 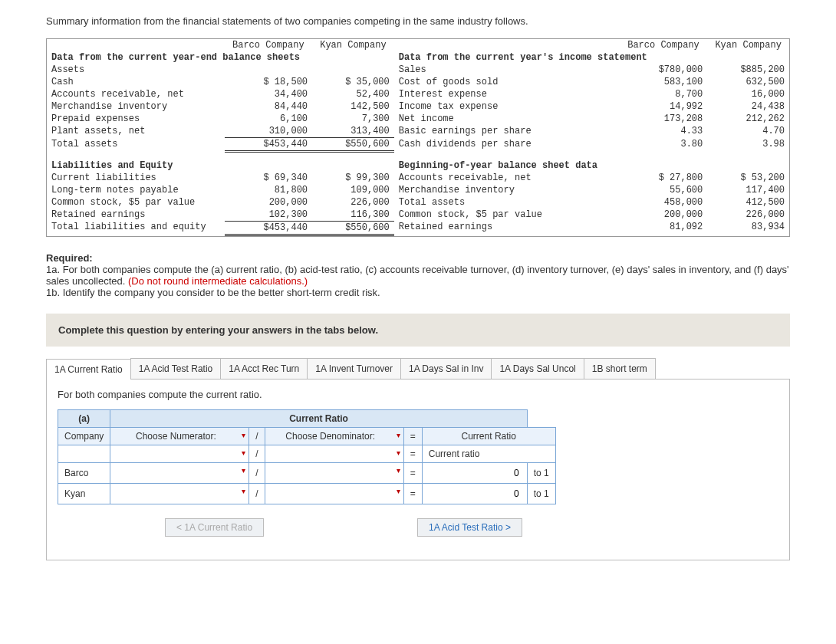 I want to click on next-tab-label: 1A Acid Test Ratio, so click(x=466, y=527).